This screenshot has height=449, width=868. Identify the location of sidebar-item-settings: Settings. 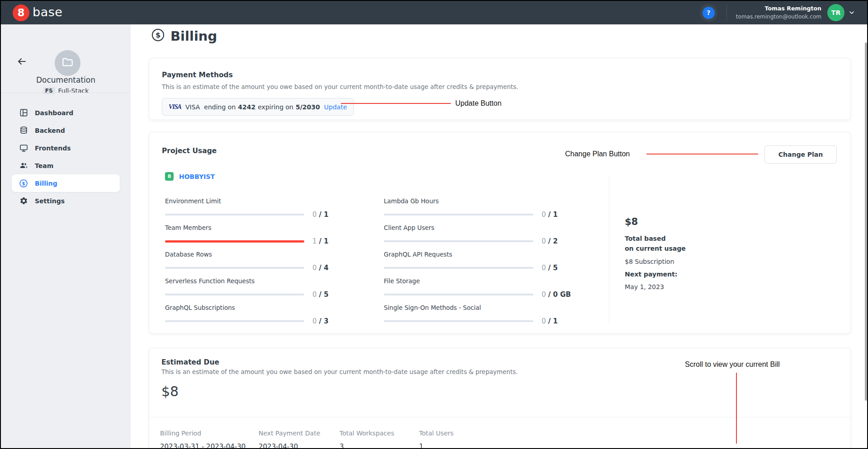
(66, 201).